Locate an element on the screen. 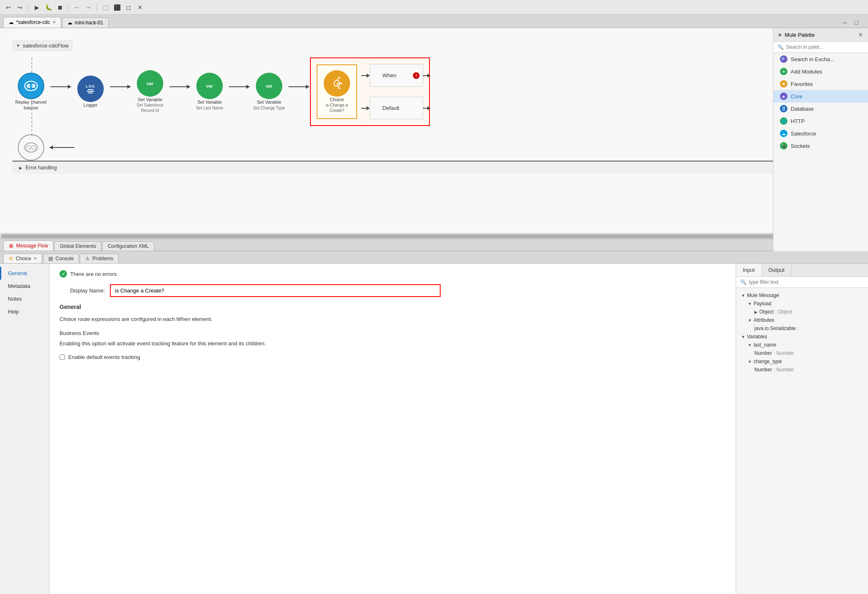 This screenshot has width=868, height=594. props-nav-metadata: Metadata is located at coordinates (25, 286).